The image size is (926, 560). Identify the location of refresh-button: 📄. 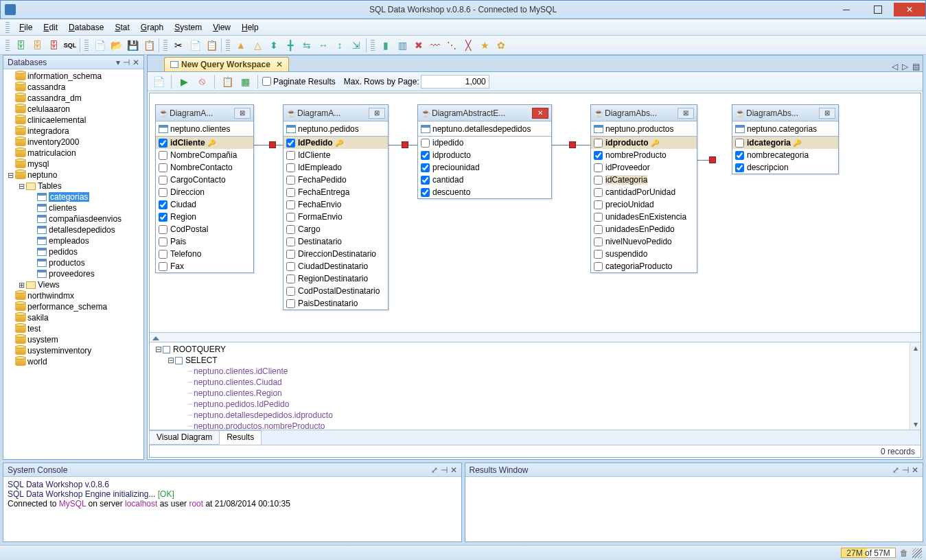
(159, 82).